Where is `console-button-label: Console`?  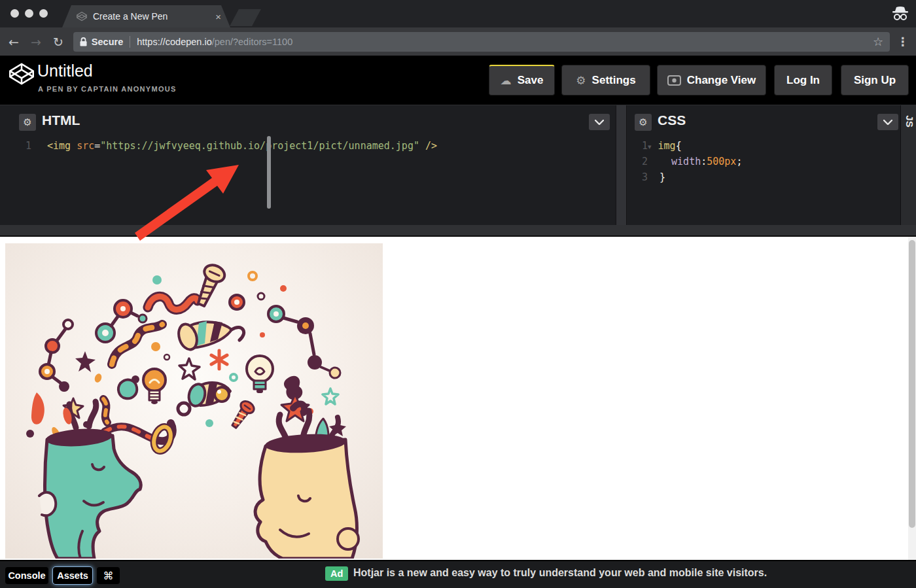 console-button-label: Console is located at coordinates (26, 576).